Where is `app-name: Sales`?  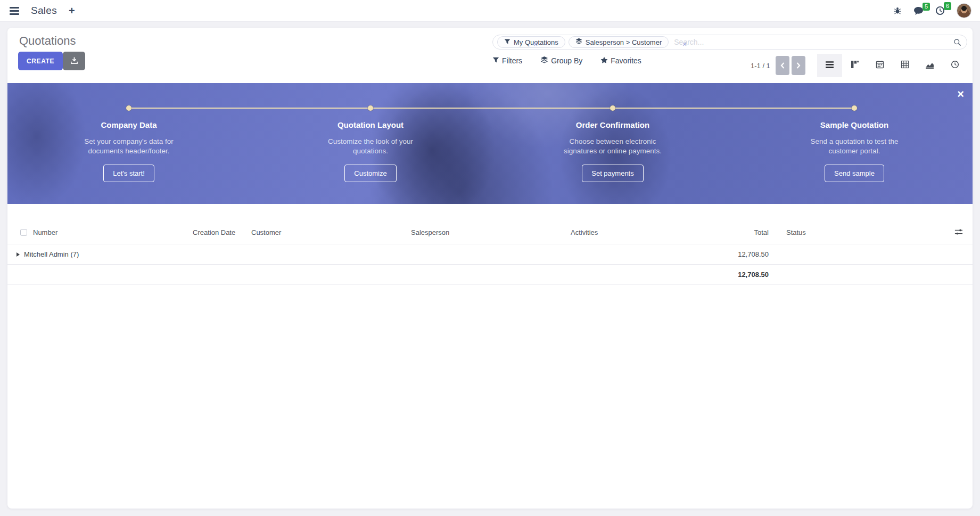
app-name: Sales is located at coordinates (44, 11).